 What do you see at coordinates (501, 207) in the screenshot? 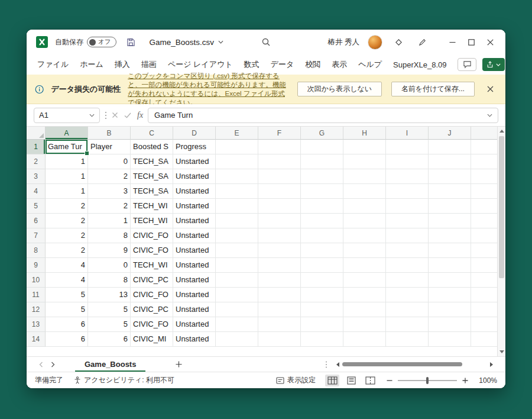
I see `vertical-scroll-thumb` at bounding box center [501, 207].